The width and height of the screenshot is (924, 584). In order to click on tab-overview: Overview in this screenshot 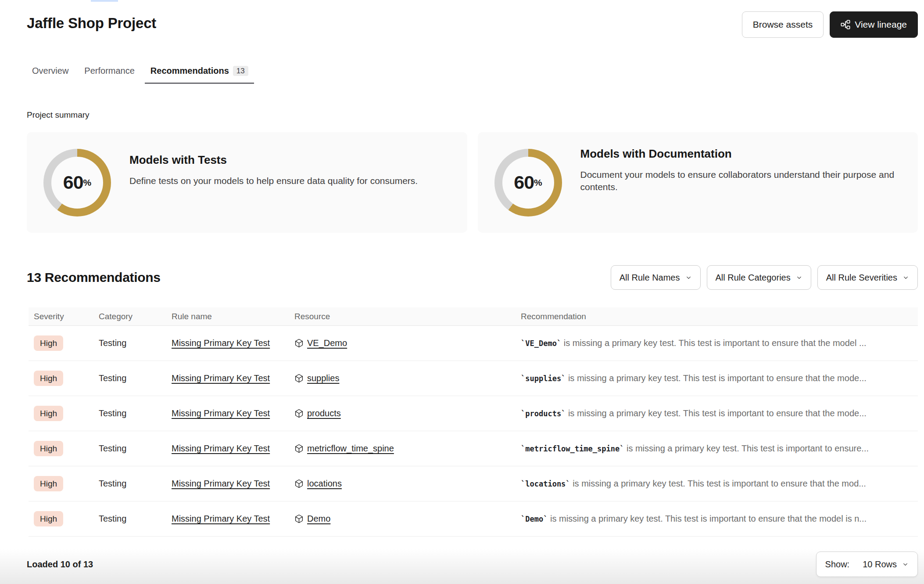, I will do `click(50, 75)`.